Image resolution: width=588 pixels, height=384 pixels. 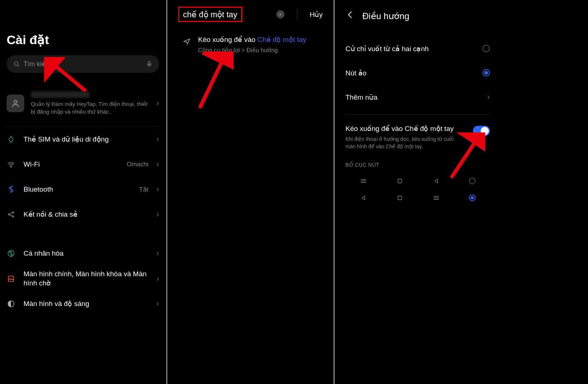 I want to click on back-button, so click(x=350, y=16).